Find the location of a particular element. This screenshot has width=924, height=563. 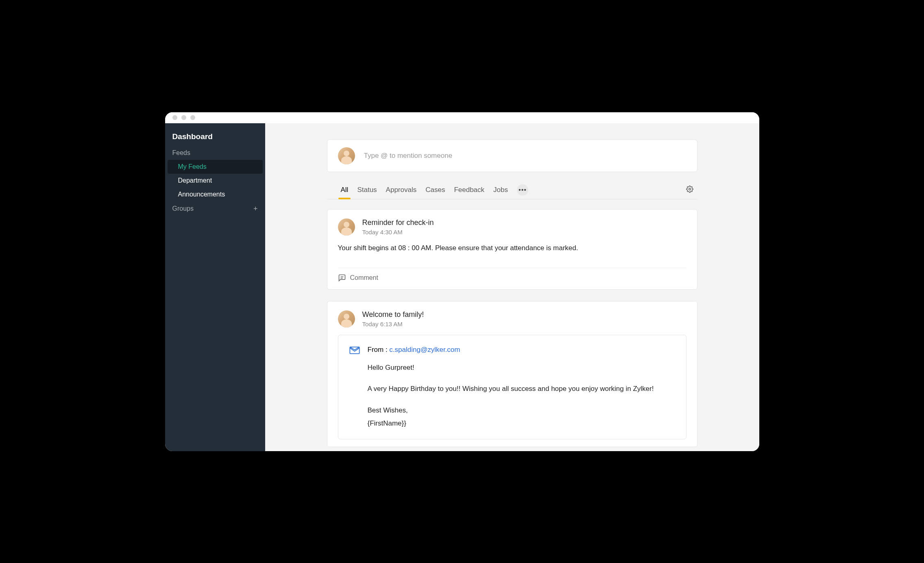

email-from-address: c.spalding@zylker.com is located at coordinates (425, 350).